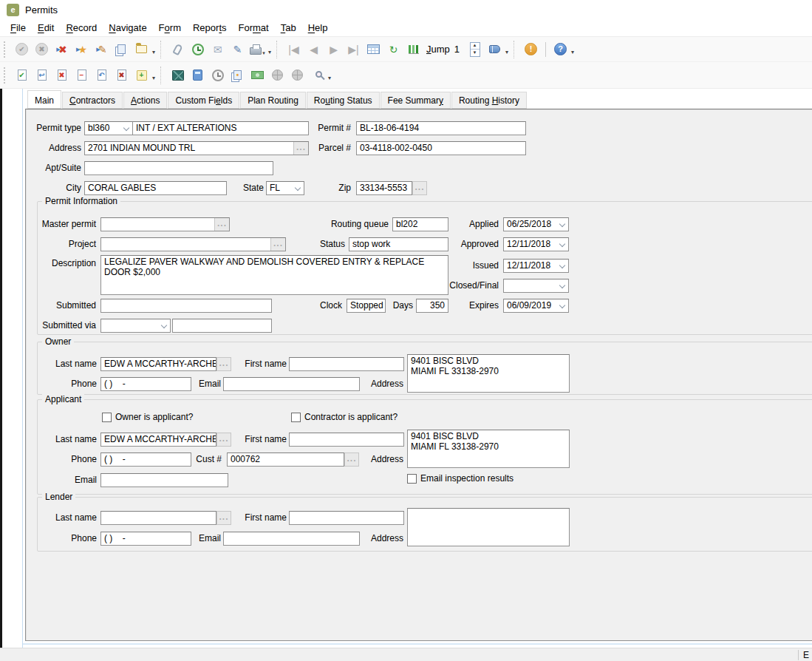 The height and width of the screenshot is (661, 812). What do you see at coordinates (374, 50) in the screenshot?
I see `grid-view-icon` at bounding box center [374, 50].